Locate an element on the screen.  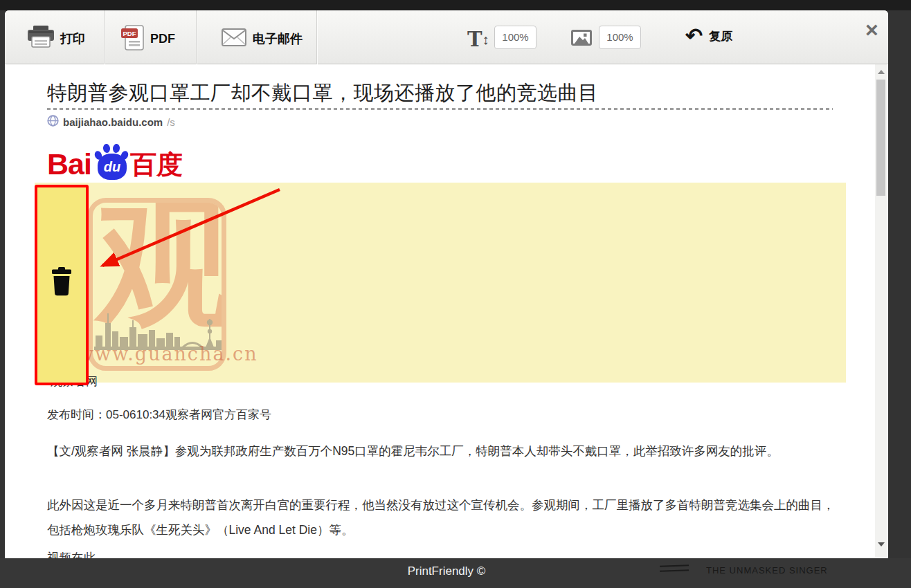
undo-arrow-icon: ↶ is located at coordinates (694, 36).